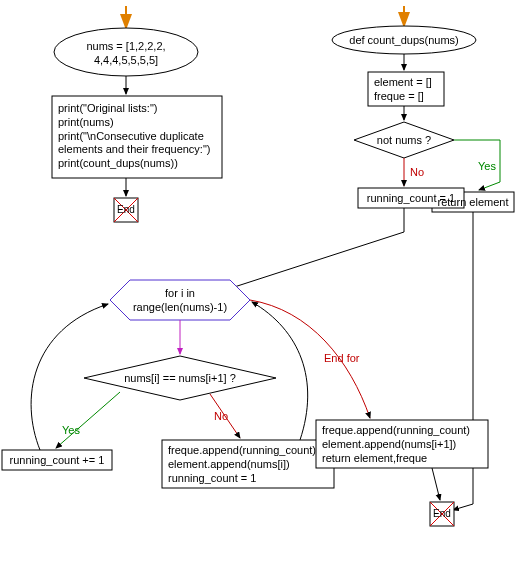 The width and height of the screenshot is (518, 564). What do you see at coordinates (180, 379) in the screenshot?
I see `loop-cond: nums[i] == nums[i+1] ?` at bounding box center [180, 379].